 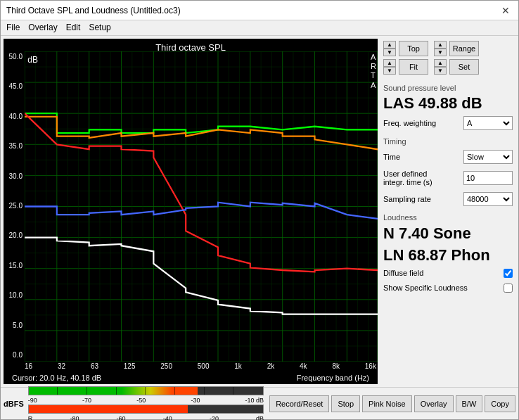 I want to click on top-spinner: ▲ ▼, so click(x=390, y=49).